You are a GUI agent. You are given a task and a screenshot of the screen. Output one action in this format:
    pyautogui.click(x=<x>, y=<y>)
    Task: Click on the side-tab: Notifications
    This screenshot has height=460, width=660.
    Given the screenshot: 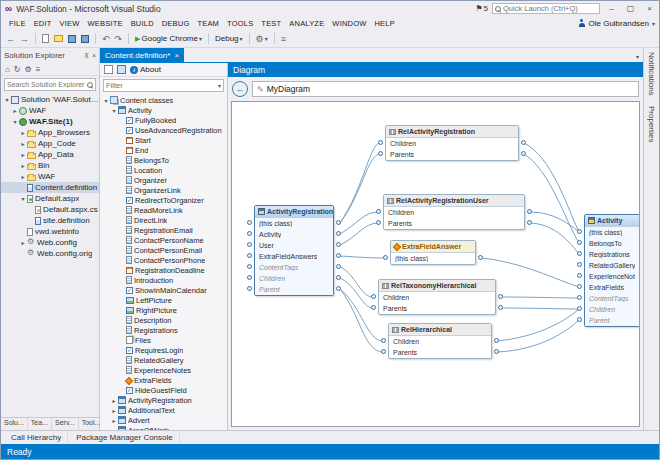 What is the action you would take?
    pyautogui.click(x=652, y=74)
    